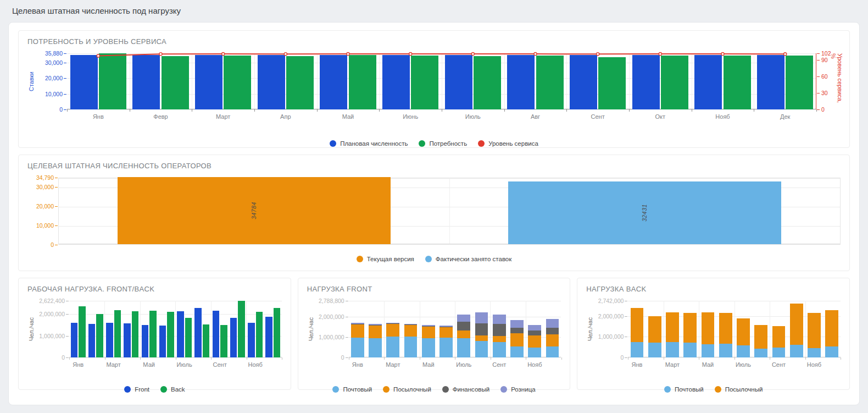  Describe the element at coordinates (645, 213) in the screenshot. I see `bar: 32431` at that location.